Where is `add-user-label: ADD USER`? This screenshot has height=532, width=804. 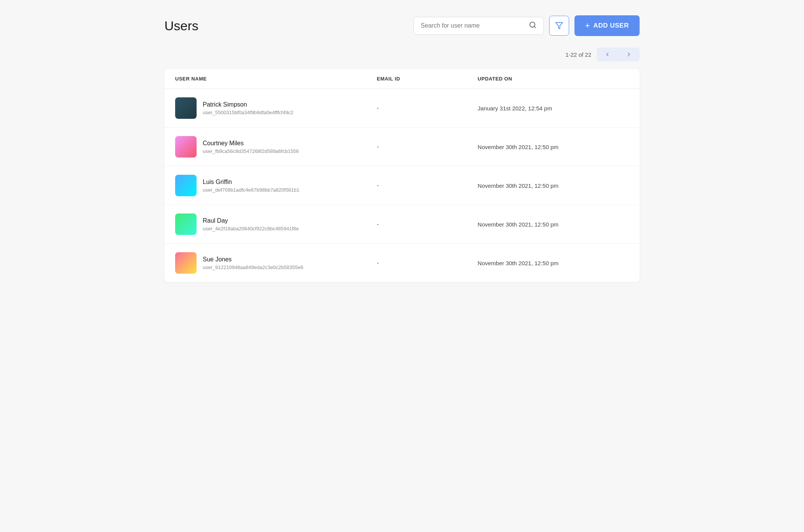
add-user-label: ADD USER is located at coordinates (611, 26).